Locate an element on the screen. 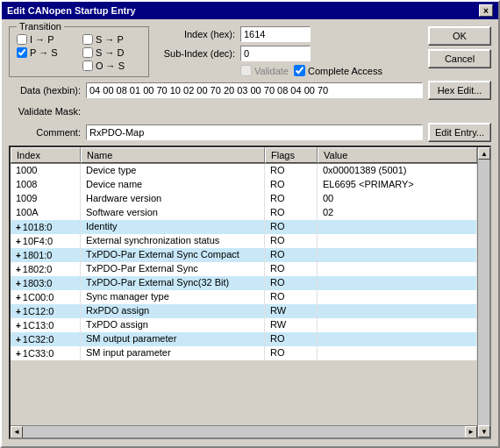  checkbox-p-s-input is located at coordinates (22, 53).